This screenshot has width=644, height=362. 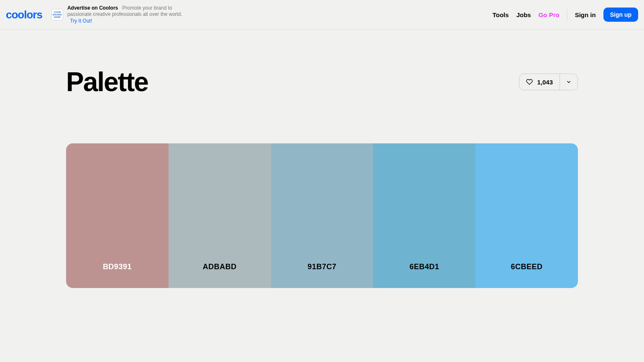 What do you see at coordinates (57, 15) in the screenshot?
I see `ad-brand-icon: YOUR BRAND HERE` at bounding box center [57, 15].